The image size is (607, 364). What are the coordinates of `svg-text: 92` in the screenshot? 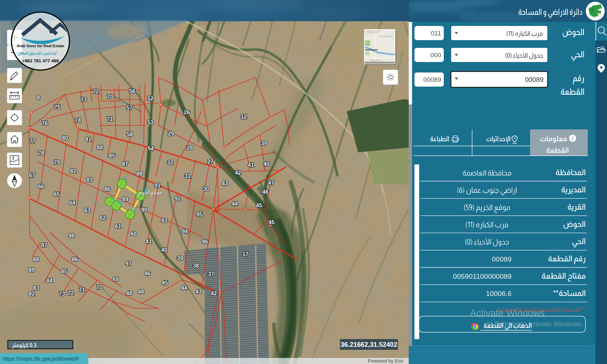 It's located at (178, 199).